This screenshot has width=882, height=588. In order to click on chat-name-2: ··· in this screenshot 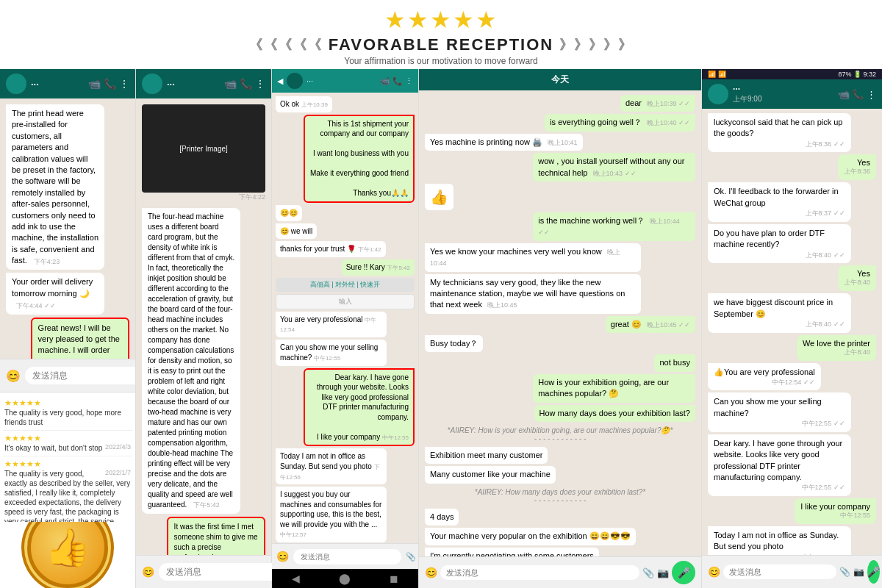, I will do `click(193, 84)`.